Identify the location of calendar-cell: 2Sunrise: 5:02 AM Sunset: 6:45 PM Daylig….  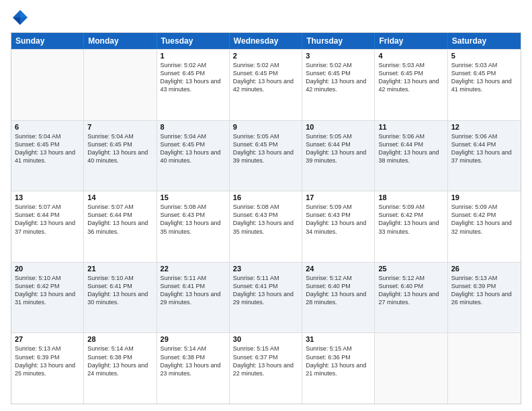
(266, 85).